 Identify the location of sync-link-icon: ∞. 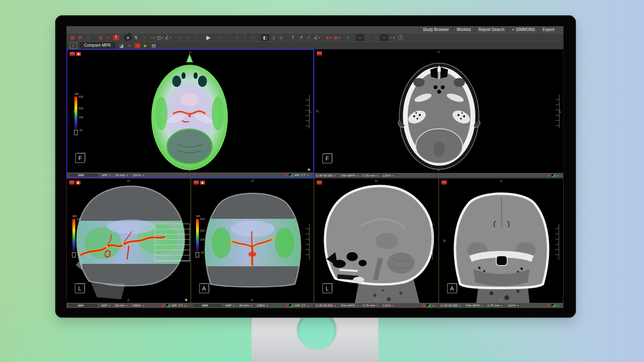
(384, 37).